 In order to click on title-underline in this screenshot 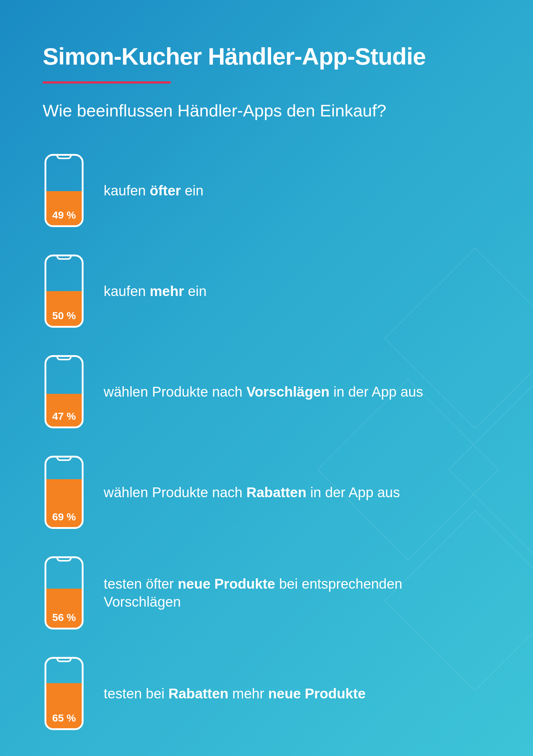, I will do `click(107, 82)`.